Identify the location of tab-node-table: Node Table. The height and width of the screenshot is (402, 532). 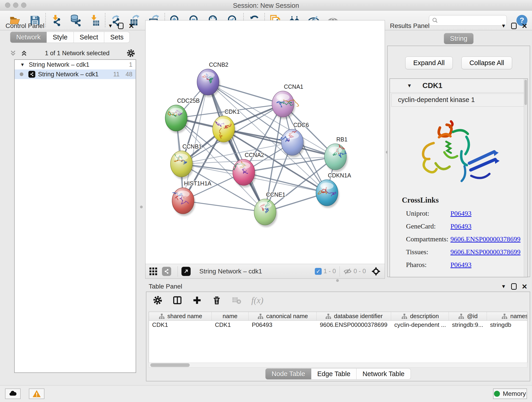
(288, 374).